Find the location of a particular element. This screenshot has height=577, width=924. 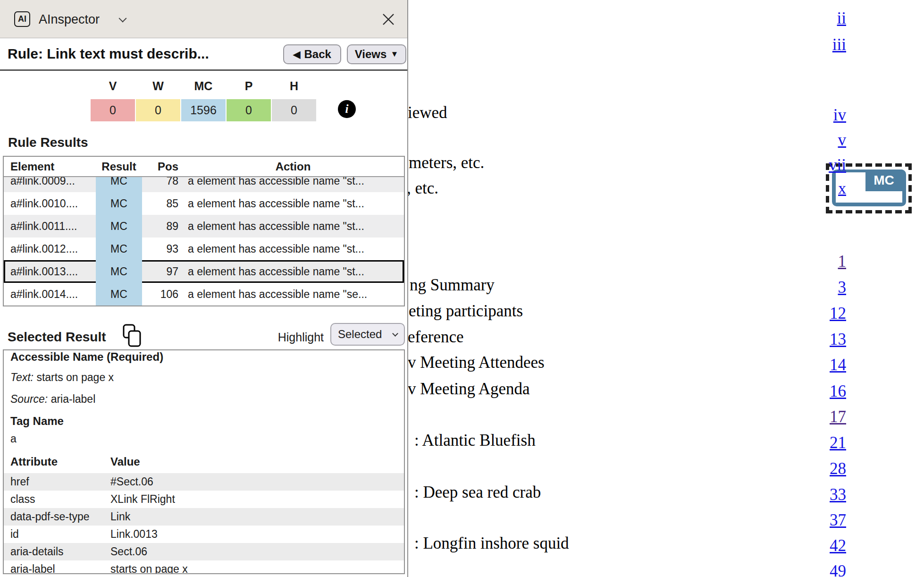

accessible-name-text: Text: starts on page x is located at coordinates (62, 378).